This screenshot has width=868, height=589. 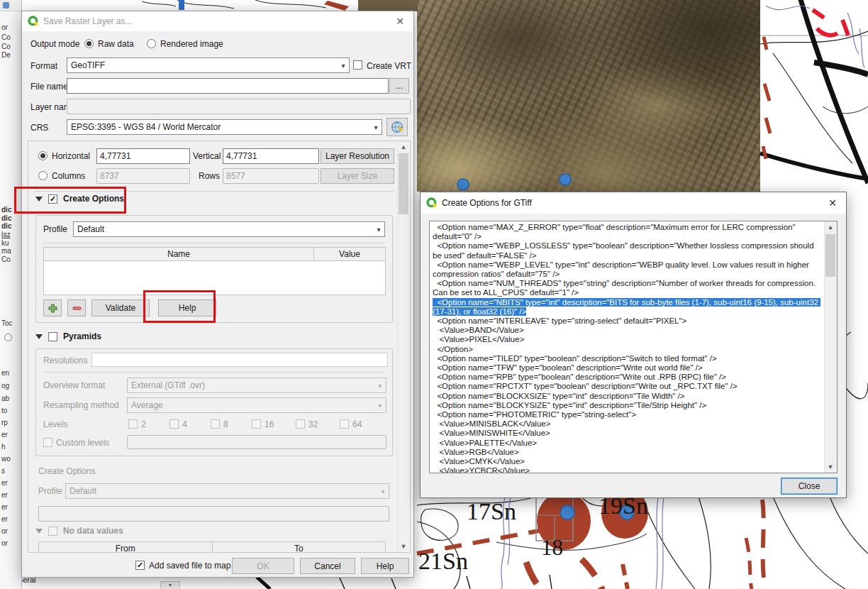 I want to click on name-column-header: Name, so click(x=179, y=254).